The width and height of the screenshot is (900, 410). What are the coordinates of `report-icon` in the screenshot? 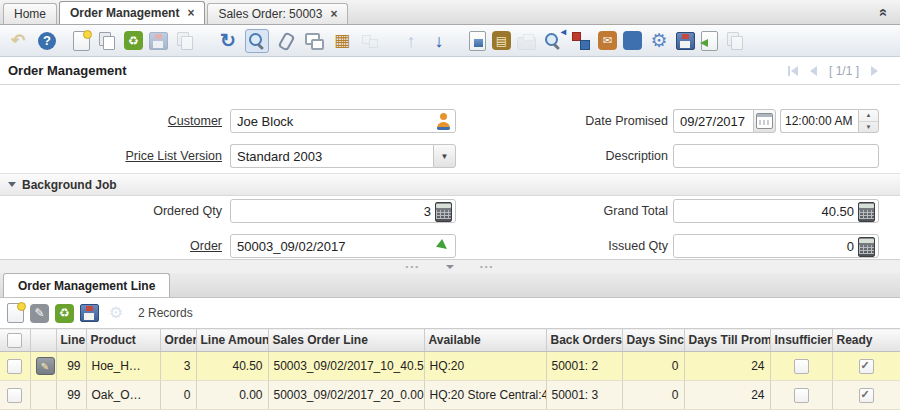 It's located at (478, 41).